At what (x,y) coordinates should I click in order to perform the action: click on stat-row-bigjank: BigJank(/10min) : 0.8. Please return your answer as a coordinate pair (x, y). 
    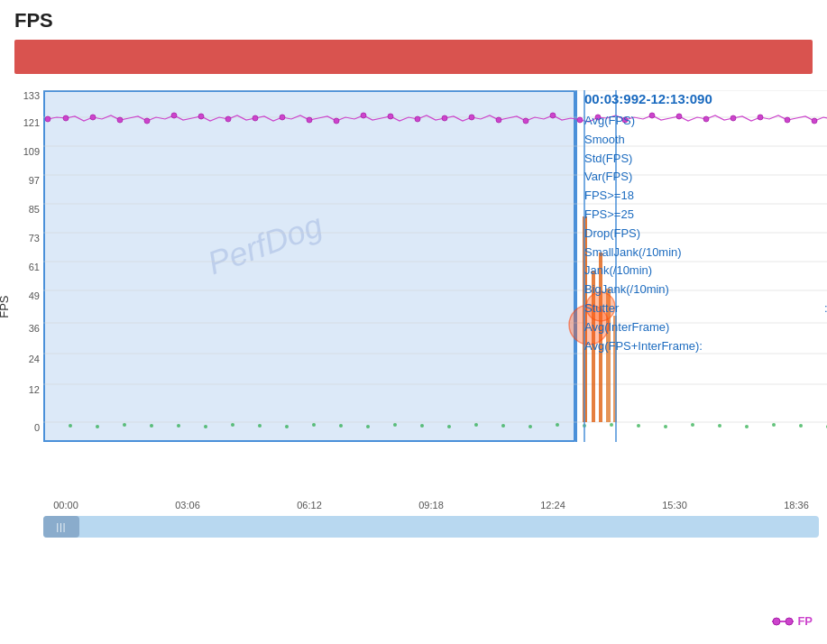
    Looking at the image, I should click on (705, 290).